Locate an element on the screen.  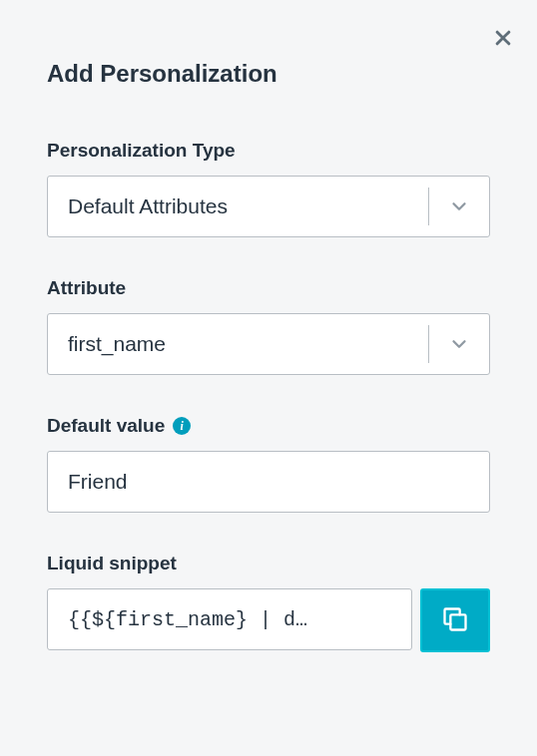
page-title: Add Personalization is located at coordinates (268, 74).